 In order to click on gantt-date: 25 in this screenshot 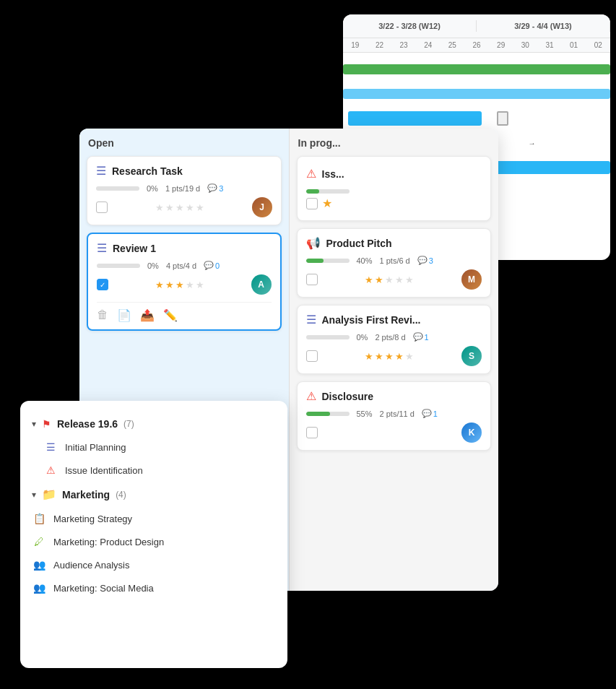, I will do `click(453, 45)`.